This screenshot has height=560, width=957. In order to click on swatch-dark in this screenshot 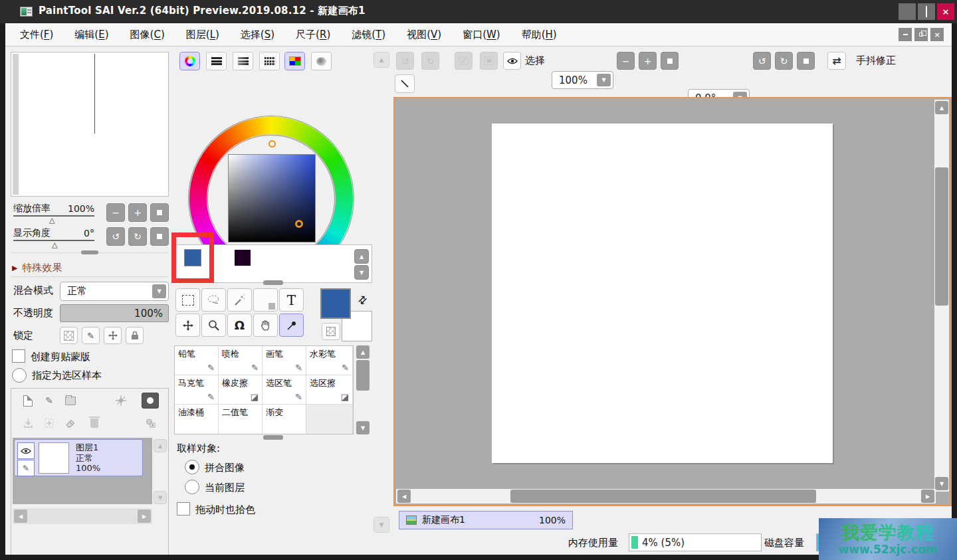, I will do `click(243, 258)`.